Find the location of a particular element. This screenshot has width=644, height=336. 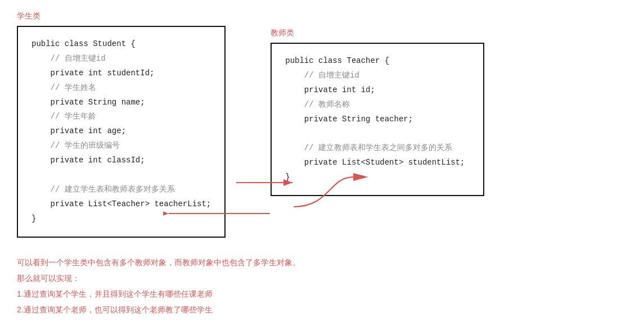

student-line-1: // 自增主键id is located at coordinates (121, 59).